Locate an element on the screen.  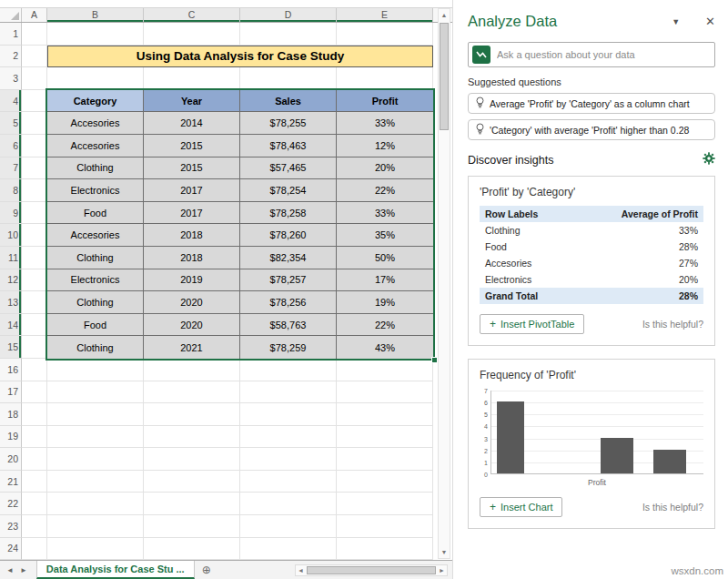
row-header-10: 10 is located at coordinates (11, 235).